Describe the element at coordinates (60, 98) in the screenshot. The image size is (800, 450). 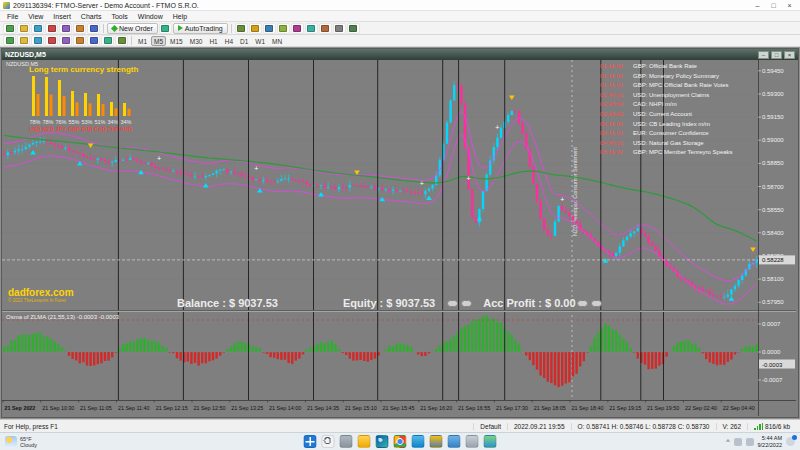
I see `strength-bar` at that location.